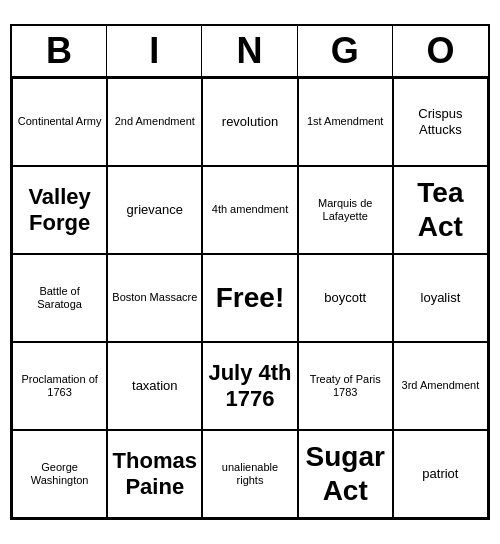 This screenshot has height=544, width=500. I want to click on bingo-cell-22: unalienable rights, so click(250, 474).